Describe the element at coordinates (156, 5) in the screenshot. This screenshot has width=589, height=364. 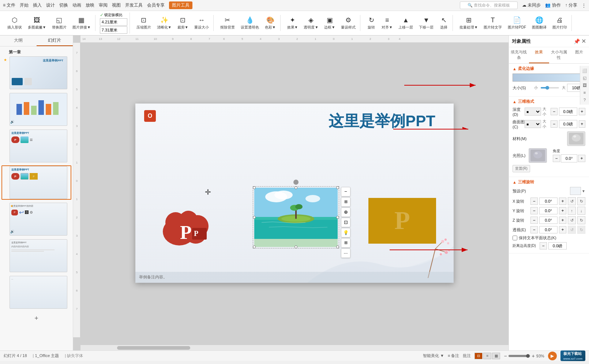
I see `menu-member: 会员专享` at that location.